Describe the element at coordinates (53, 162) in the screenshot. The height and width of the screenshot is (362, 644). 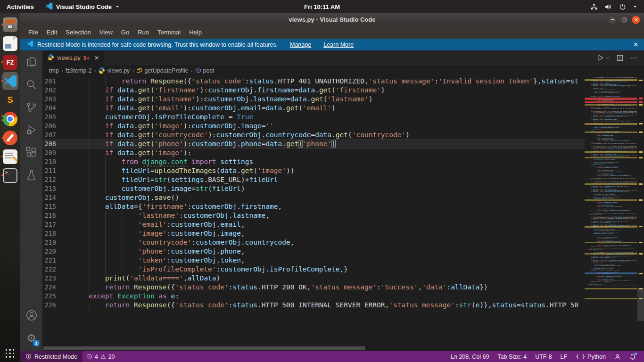
I see `line-number: 210` at that location.